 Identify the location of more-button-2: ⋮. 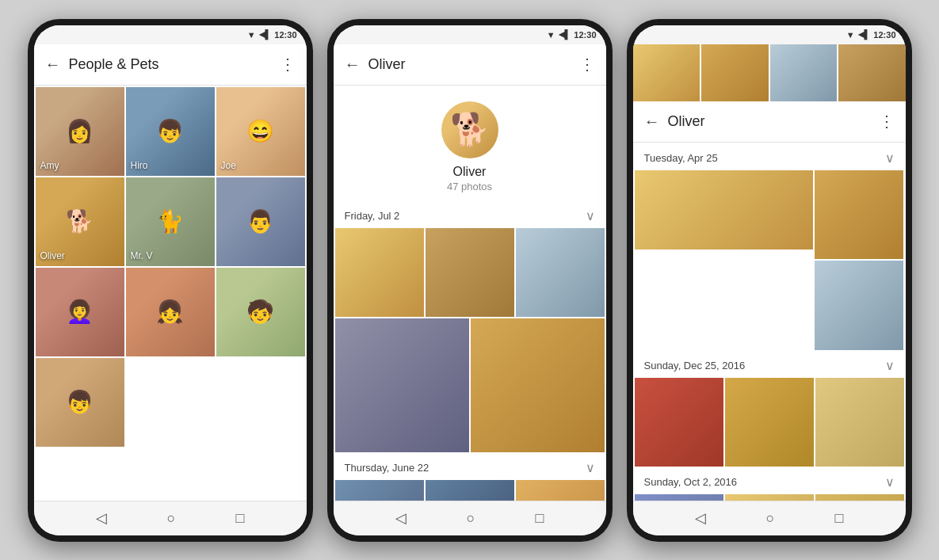
(587, 64).